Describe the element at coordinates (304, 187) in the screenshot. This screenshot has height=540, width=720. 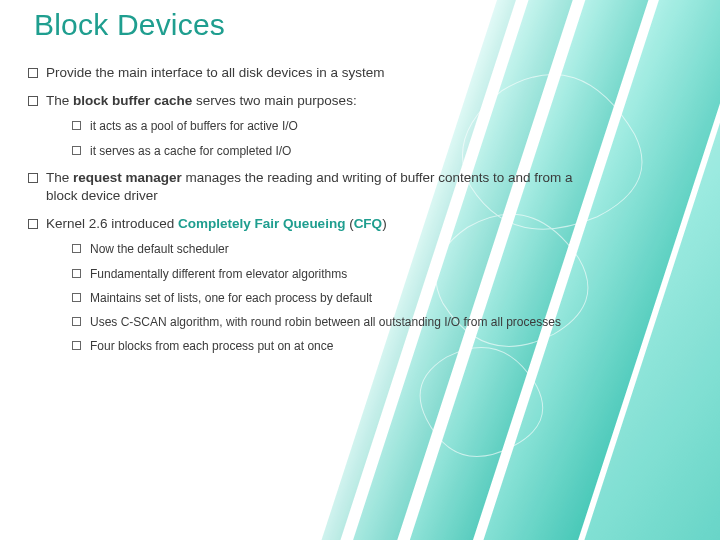
I see `bullet-3: The request manager manages the reading …` at that location.